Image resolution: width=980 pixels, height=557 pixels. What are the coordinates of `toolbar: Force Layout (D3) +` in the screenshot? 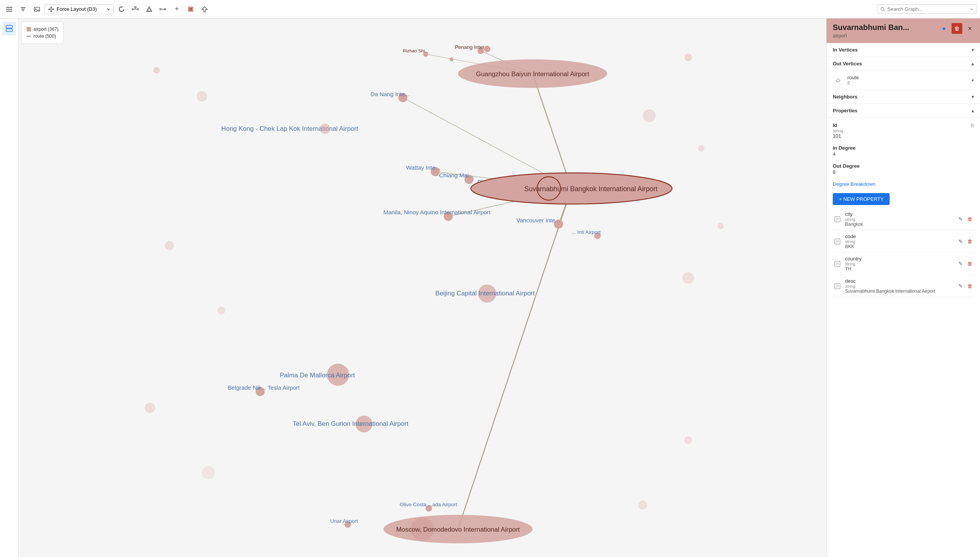 It's located at (490, 9).